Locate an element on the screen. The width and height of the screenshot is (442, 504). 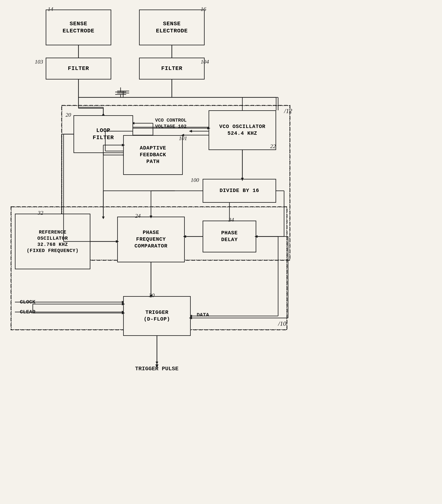
phase-delay-block: PHASE DELAY is located at coordinates (230, 237).